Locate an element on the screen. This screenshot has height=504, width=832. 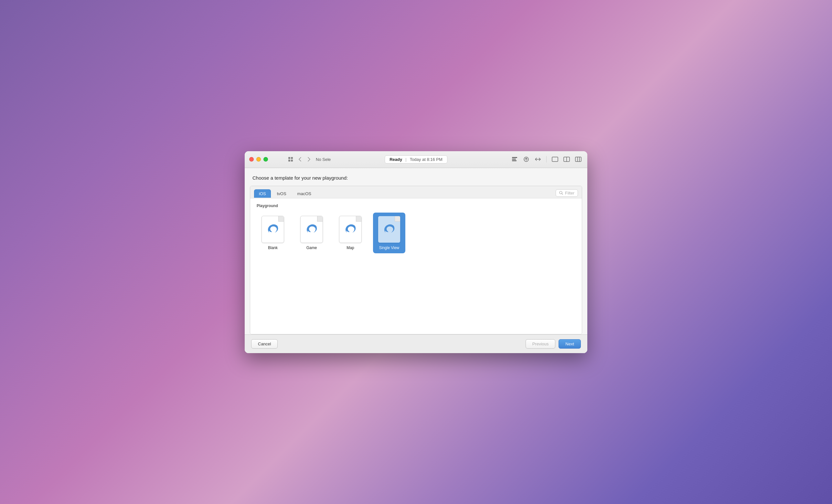
tab-ios: iOS is located at coordinates (262, 194).